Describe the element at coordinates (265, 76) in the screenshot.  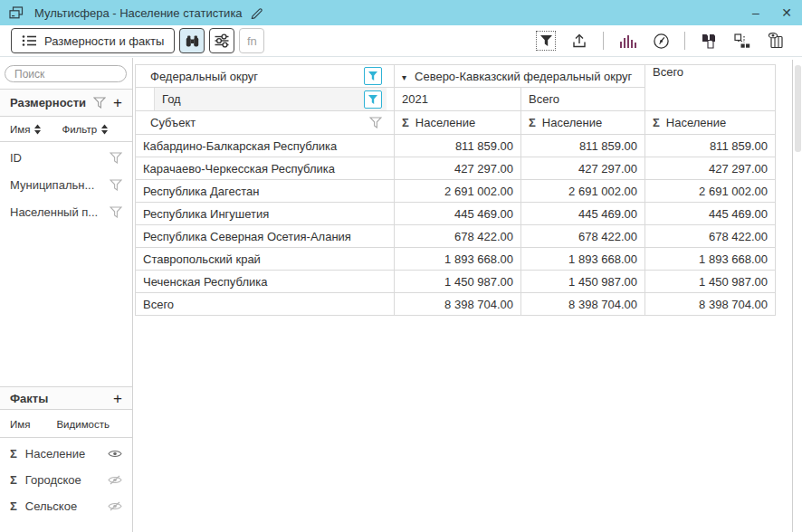
I see `col-field-cell: Федеральный округ` at that location.